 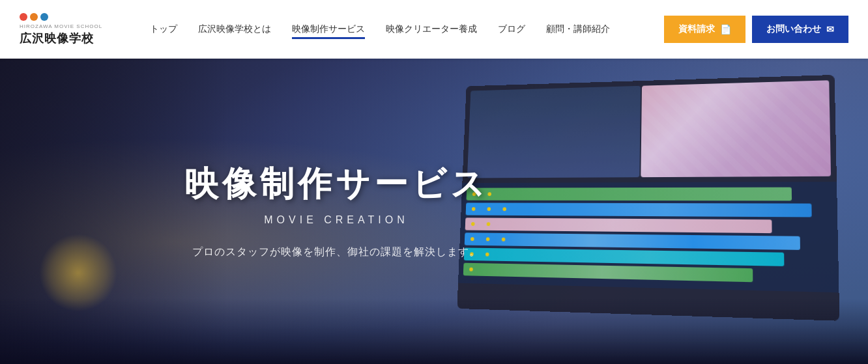 I want to click on logo-dot-blue, so click(x=44, y=17).